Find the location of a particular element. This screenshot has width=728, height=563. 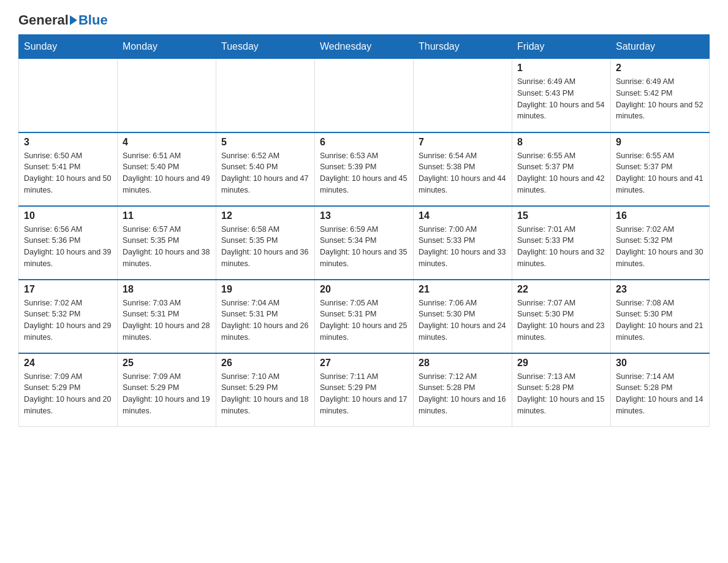

day-cell: 9Sunrise: 6:55 AMSunset: 5:37 PMDaylight… is located at coordinates (661, 169).